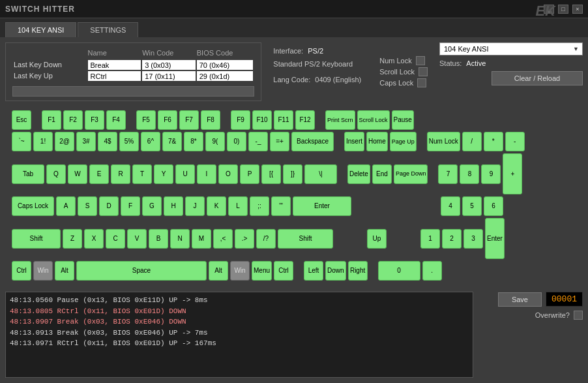  What do you see at coordinates (223, 239) in the screenshot?
I see `key-comma: ,<` at bounding box center [223, 239].